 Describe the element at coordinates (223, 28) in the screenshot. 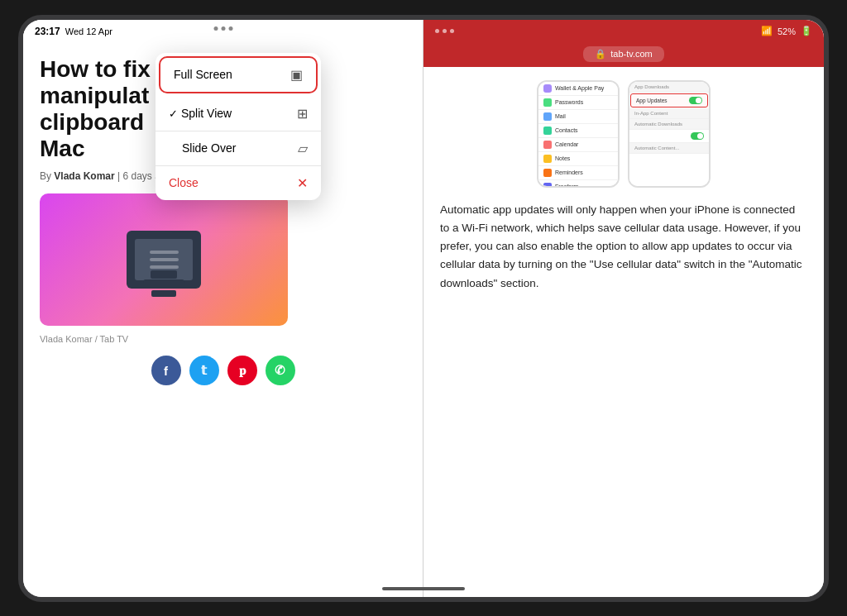

I see `window-dots` at that location.